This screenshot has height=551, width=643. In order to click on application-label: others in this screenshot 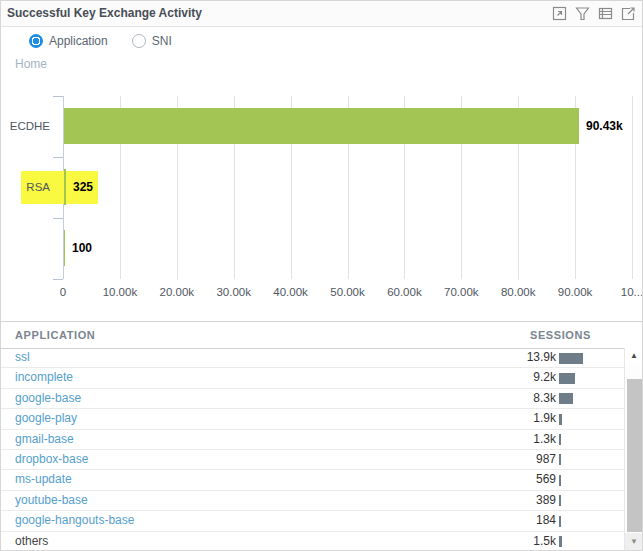, I will do `click(32, 542)`.